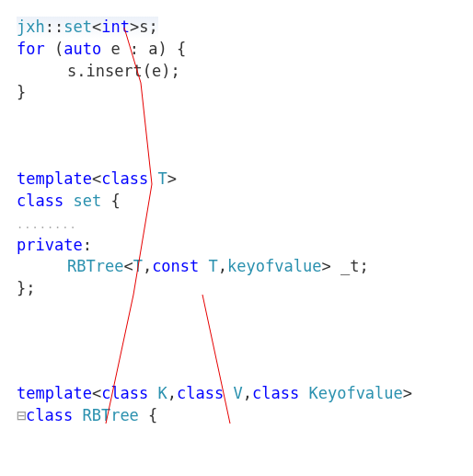 The width and height of the screenshot is (473, 476). What do you see at coordinates (241, 28) in the screenshot?
I see `code-line-1: jxh::set<int>s;` at bounding box center [241, 28].